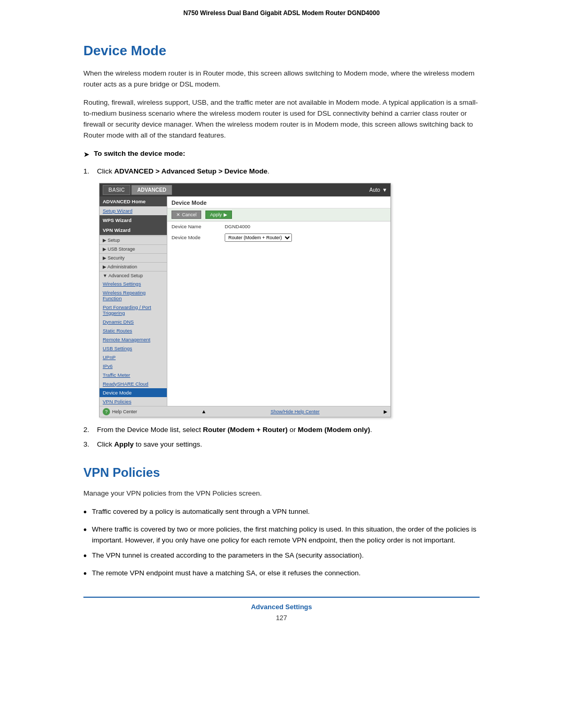  I want to click on sidebar-usb-settings: USB Settings, so click(133, 348).